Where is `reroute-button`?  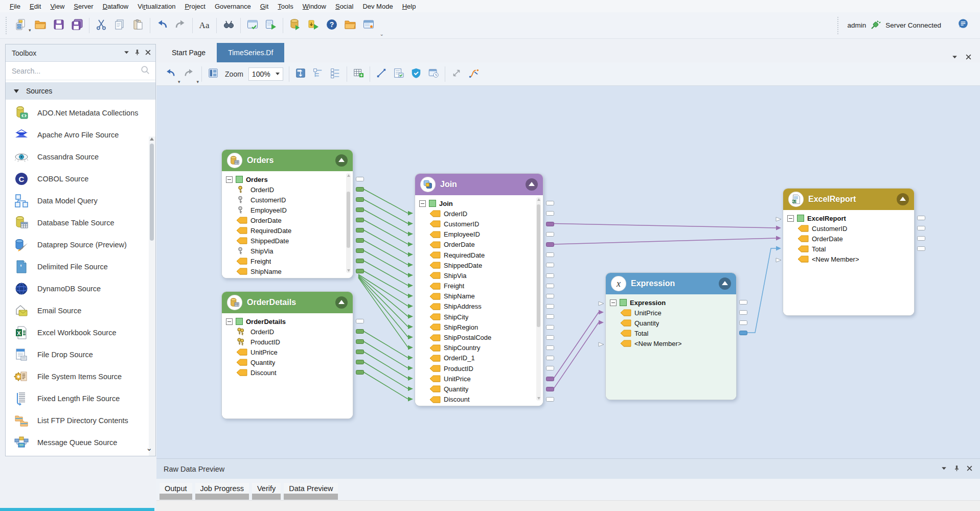
reroute-button is located at coordinates (474, 74).